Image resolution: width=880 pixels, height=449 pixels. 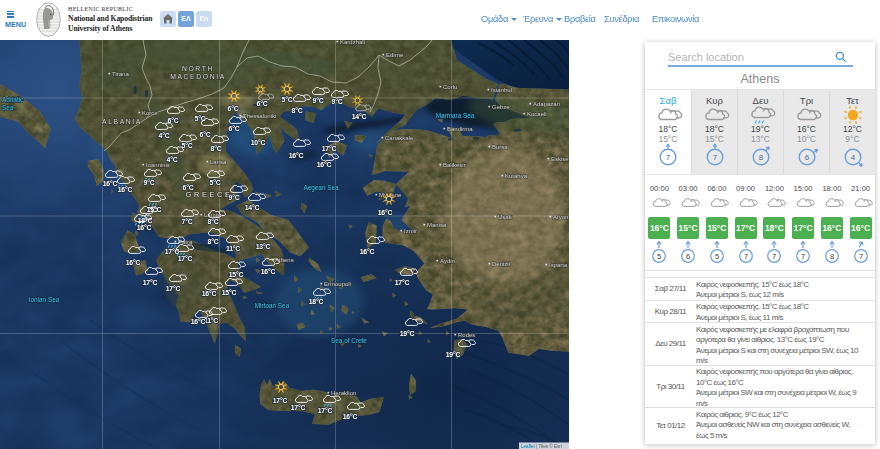 What do you see at coordinates (198, 76) in the screenshot?
I see `svg-text: MACEDONIA` at bounding box center [198, 76].